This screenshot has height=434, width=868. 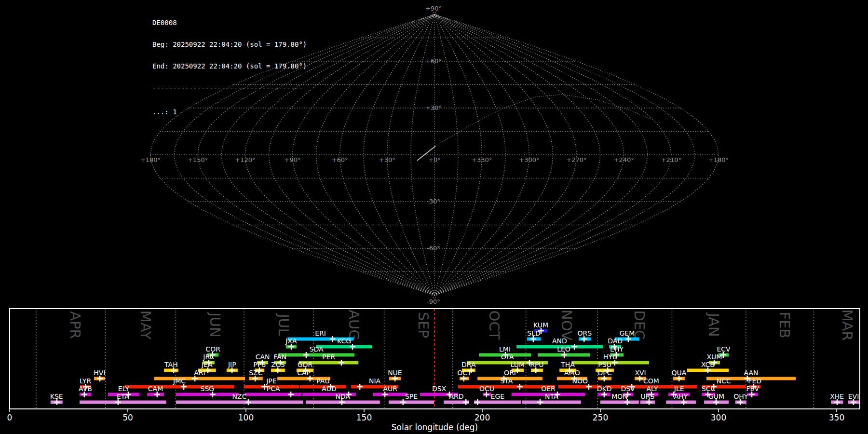 What do you see at coordinates (469, 365) in the screenshot?
I see `shower-label-DRA: DRA` at bounding box center [469, 365].